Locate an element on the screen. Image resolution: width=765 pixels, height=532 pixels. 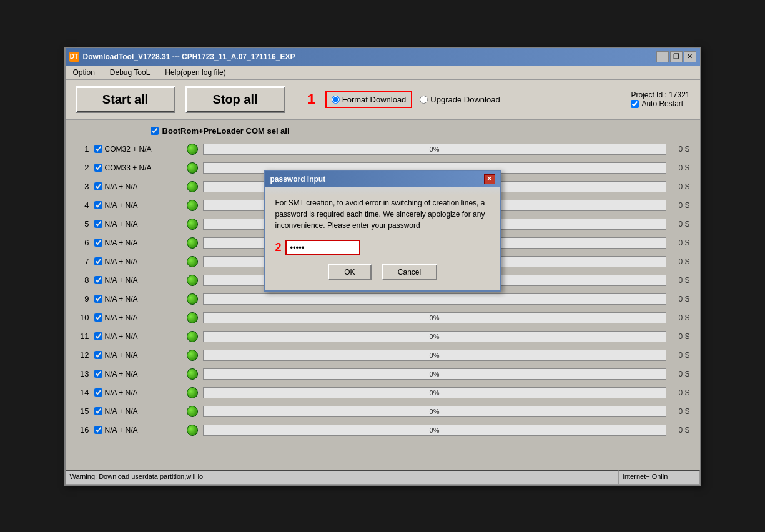
restore-button: ❐ is located at coordinates (676, 57).